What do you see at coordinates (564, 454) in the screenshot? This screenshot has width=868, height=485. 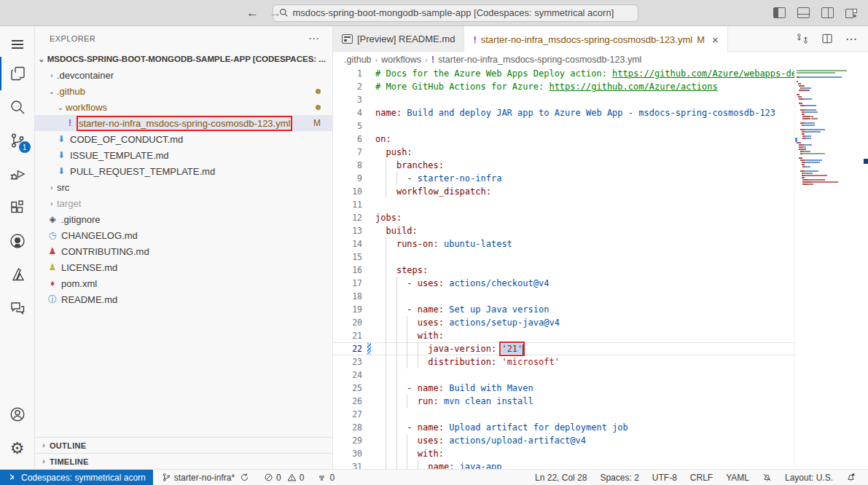 I see `code-line-30: 30 with:` at bounding box center [564, 454].